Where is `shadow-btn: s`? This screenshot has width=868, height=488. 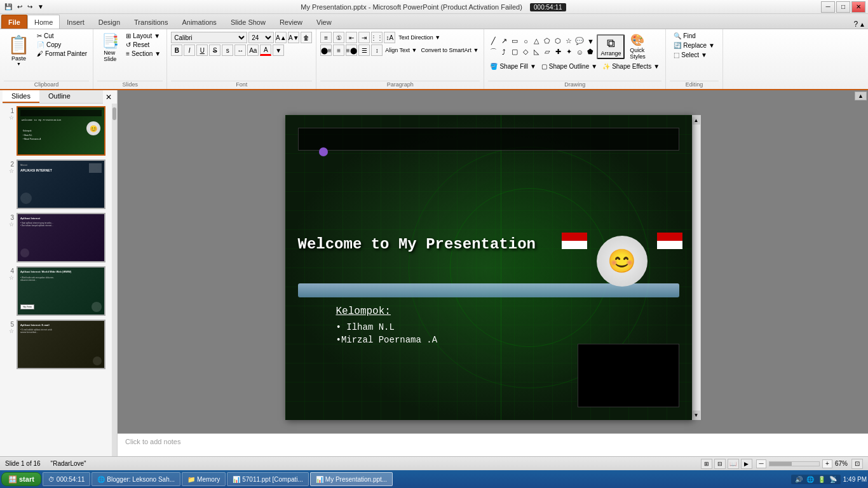
shadow-btn: s is located at coordinates (227, 50).